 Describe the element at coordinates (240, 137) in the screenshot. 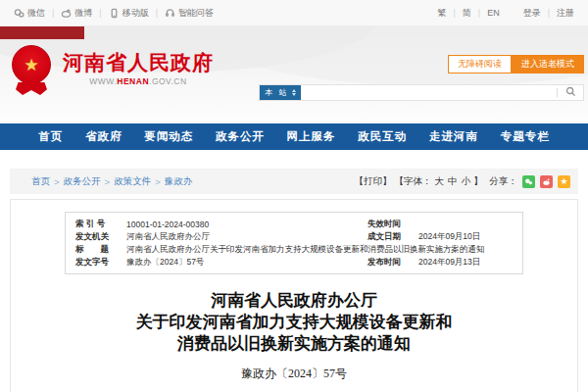

I see `nav-item-government-affairs: 政务公开` at that location.